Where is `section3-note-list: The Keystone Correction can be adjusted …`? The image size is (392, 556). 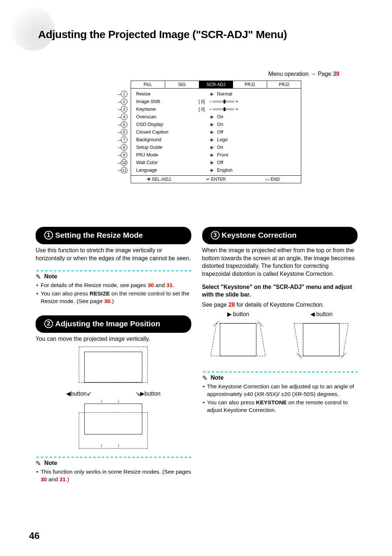 section3-note-list: The Keystone Correction can be adjusted … is located at coordinates (280, 398).